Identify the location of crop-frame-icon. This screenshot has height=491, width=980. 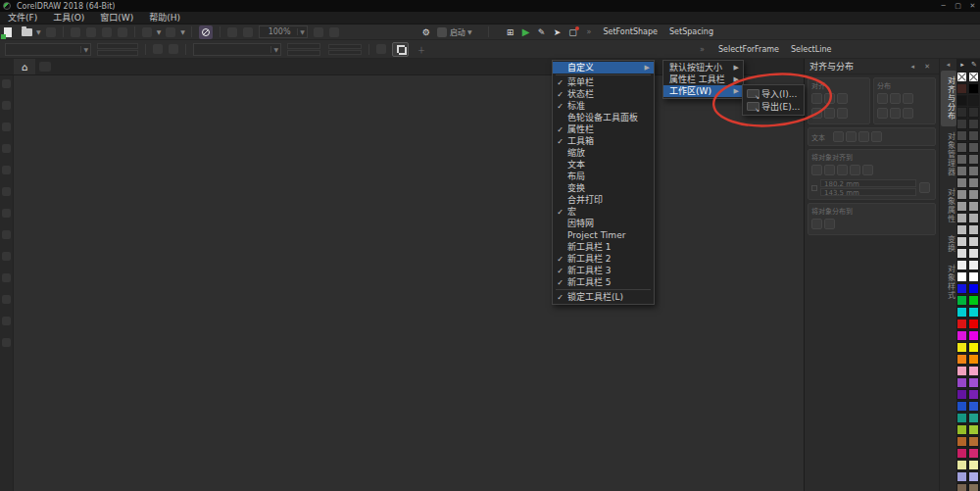
(400, 49).